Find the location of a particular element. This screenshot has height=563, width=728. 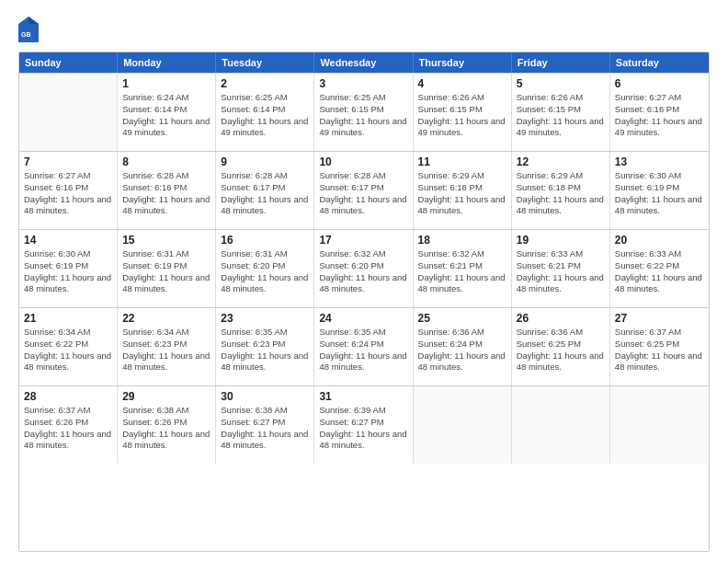

calendar-row: 21Sunrise: 6:34 AM Sunset: 6:22 PM Dayli… is located at coordinates (364, 346).